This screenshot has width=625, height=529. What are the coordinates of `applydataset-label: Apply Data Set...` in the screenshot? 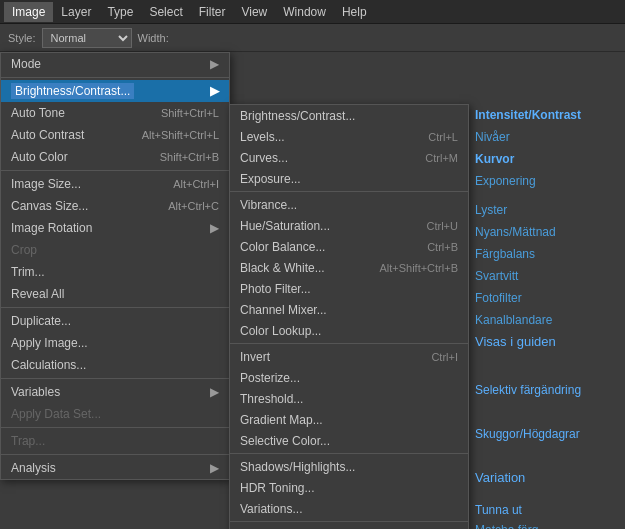 It's located at (56, 414).